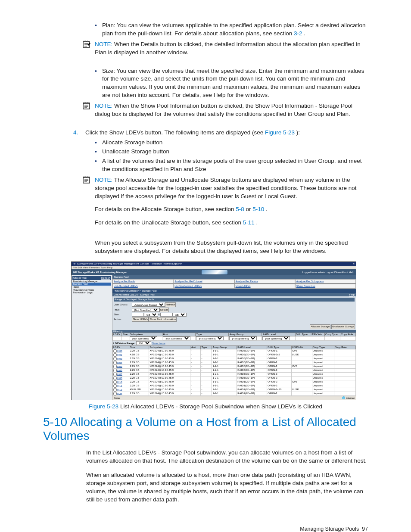 This screenshot has height=532, width=411. Describe the element at coordinates (234, 355) in the screenshot. I see `table-row: 0:014.58 GBXP1024@10.10.45.9--1-1-1RAID5…` at that location.